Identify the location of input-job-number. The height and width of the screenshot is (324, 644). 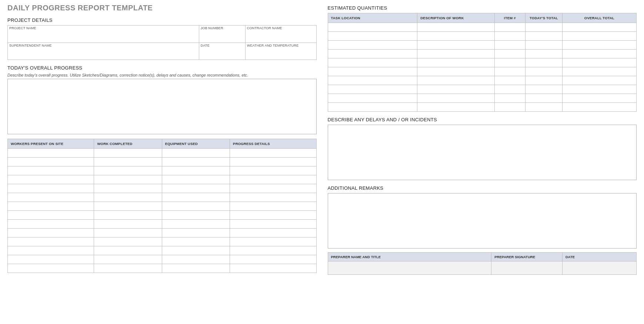
(222, 37).